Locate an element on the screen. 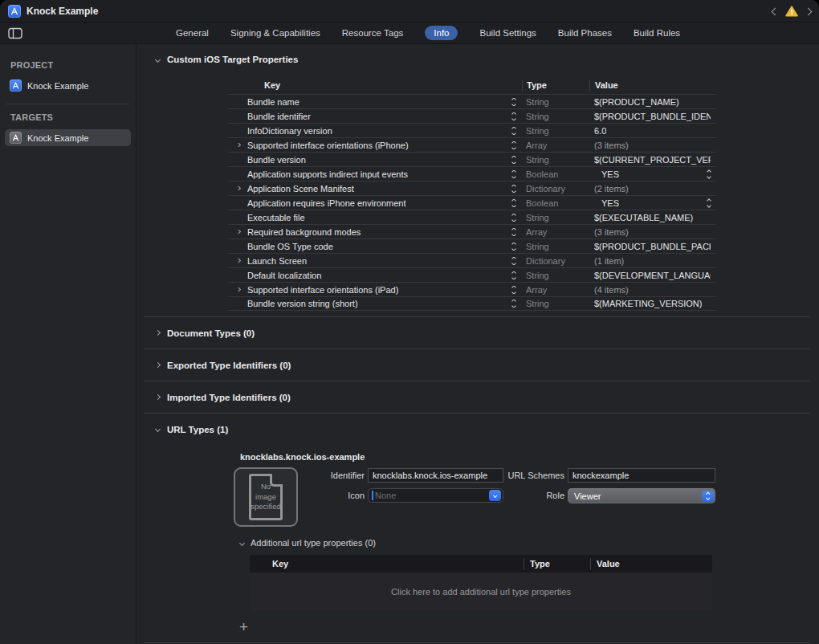 The height and width of the screenshot is (644, 819). section-document-types: Document Types (0) is located at coordinates (206, 333).